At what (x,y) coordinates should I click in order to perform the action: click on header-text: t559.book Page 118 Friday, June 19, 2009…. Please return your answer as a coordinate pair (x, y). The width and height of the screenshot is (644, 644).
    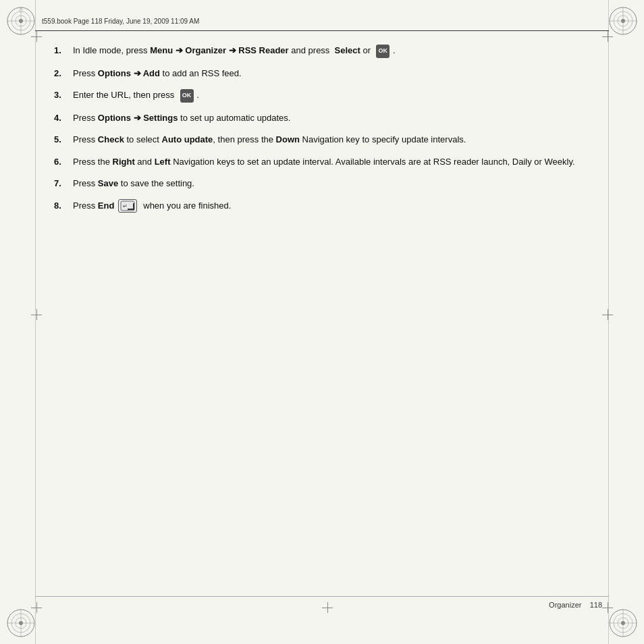
    Looking at the image, I should click on (120, 22).